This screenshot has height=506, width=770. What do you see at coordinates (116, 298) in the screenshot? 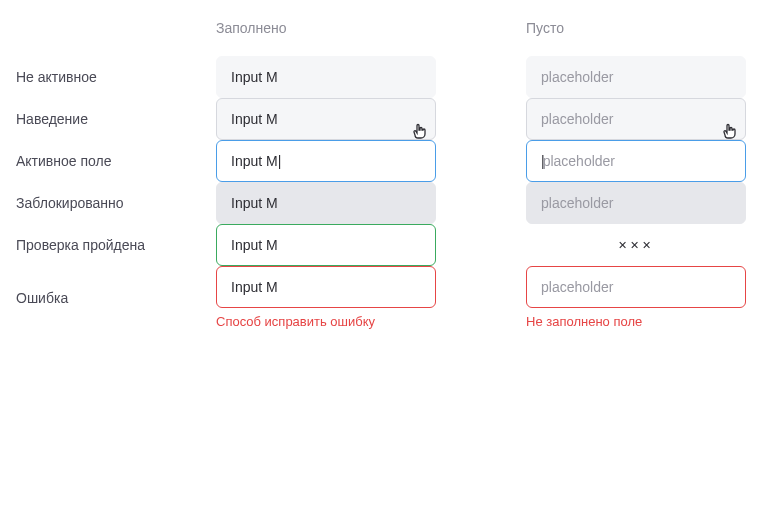
I see `row-label-error: Ошибка` at bounding box center [116, 298].